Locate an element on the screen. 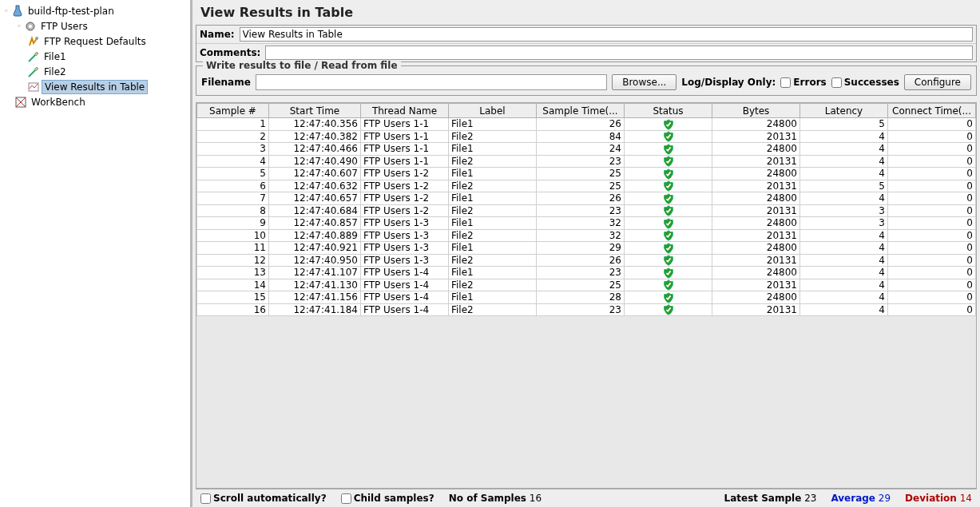 The image size is (980, 507). name-input is located at coordinates (606, 34).